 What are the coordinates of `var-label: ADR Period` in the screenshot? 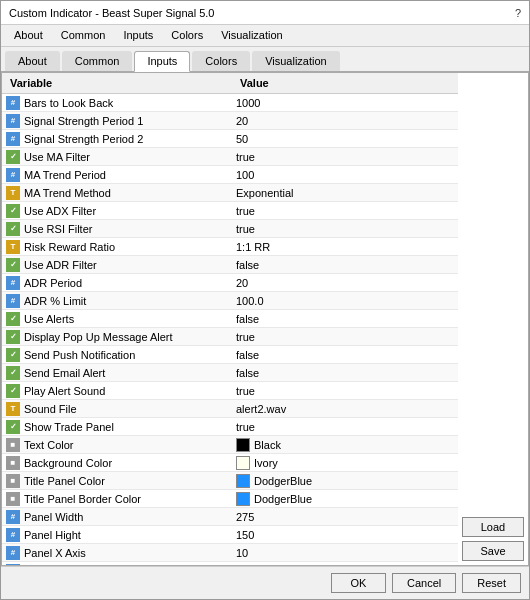 It's located at (53, 283).